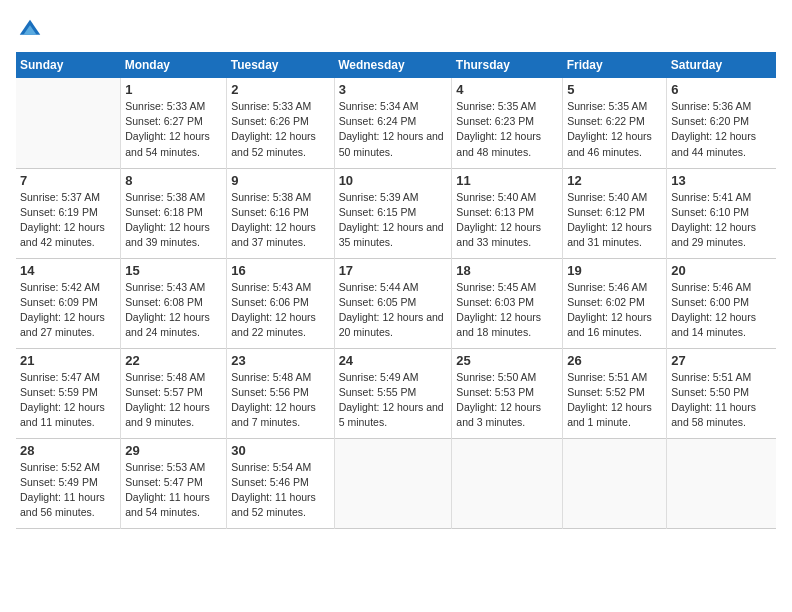 The width and height of the screenshot is (792, 612). I want to click on day-number: 12, so click(614, 180).